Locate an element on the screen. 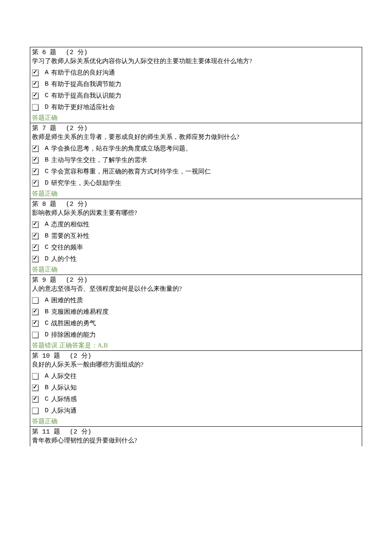 The image size is (392, 555). question-block: 第 6 题 (2 分)学习了教师人际关系优化内容你认为人际交往的主要功能主要体现… is located at coordinates (196, 85).